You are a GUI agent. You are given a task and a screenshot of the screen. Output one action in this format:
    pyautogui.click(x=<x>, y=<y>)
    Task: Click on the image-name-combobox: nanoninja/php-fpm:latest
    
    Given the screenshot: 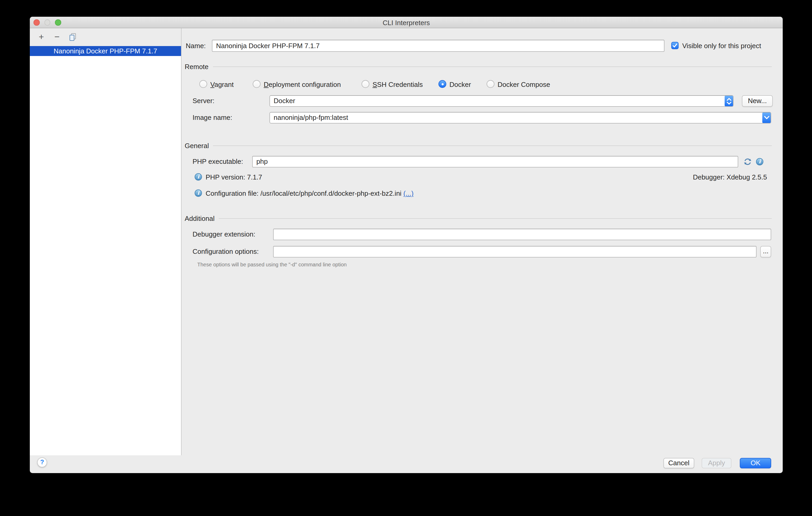 What is the action you would take?
    pyautogui.click(x=520, y=118)
    